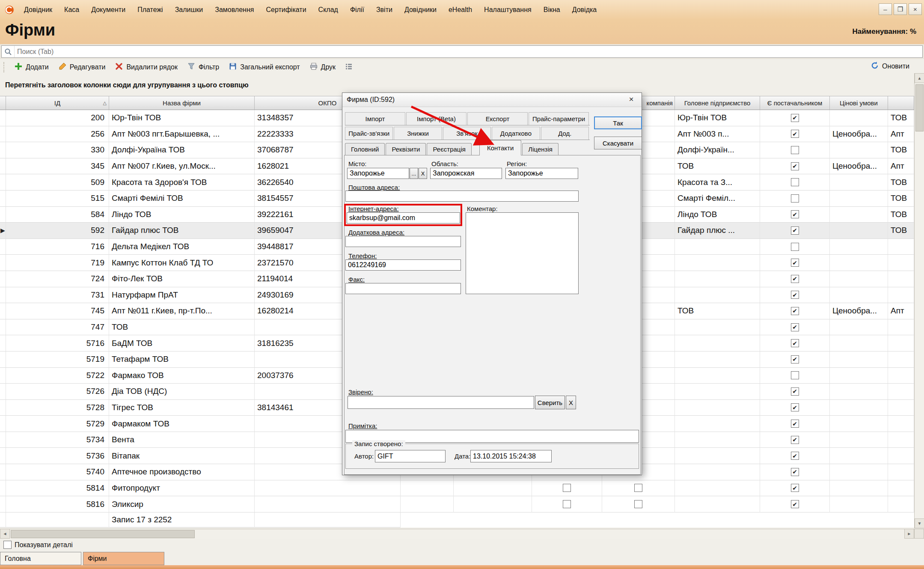  What do you see at coordinates (890, 66) in the screenshot?
I see `refresh-button: Оновити` at bounding box center [890, 66].